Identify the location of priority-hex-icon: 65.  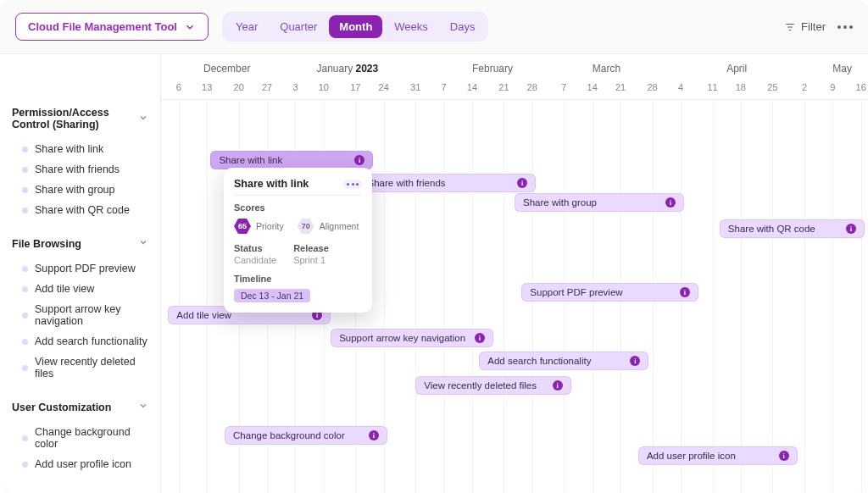
(242, 226).